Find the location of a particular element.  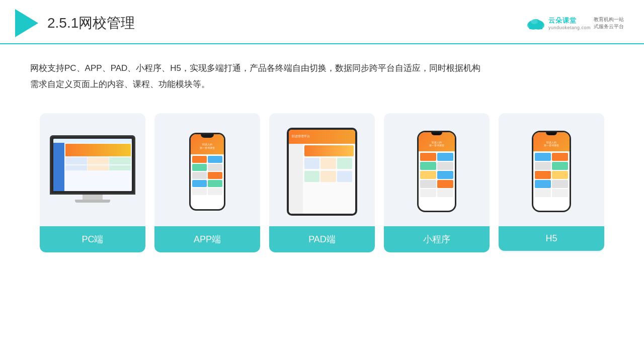

brand-logo: 云朵课堂 yunduoketang.com 教育机构一站 式服务云平台 is located at coordinates (574, 23).